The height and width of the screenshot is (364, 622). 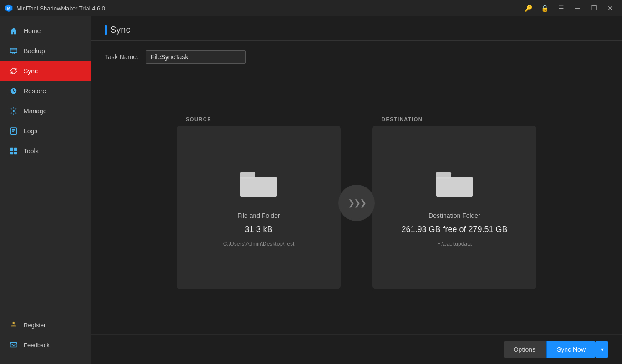 I want to click on sync-icon, so click(x=14, y=71).